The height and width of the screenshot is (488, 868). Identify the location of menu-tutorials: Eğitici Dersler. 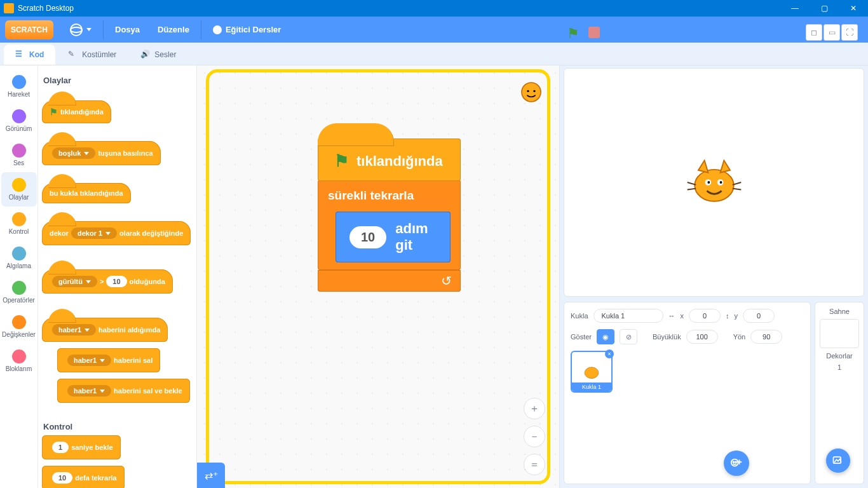
(247, 30).